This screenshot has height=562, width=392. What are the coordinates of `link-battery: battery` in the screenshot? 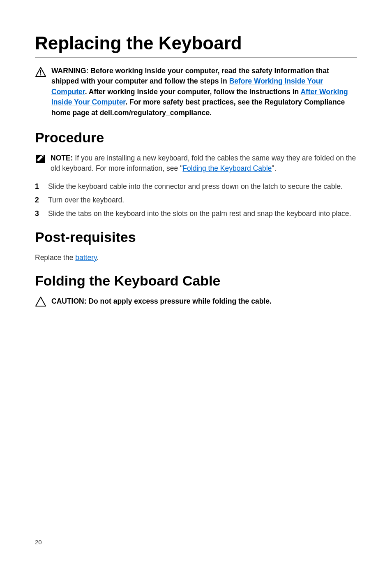 It's located at (86, 258).